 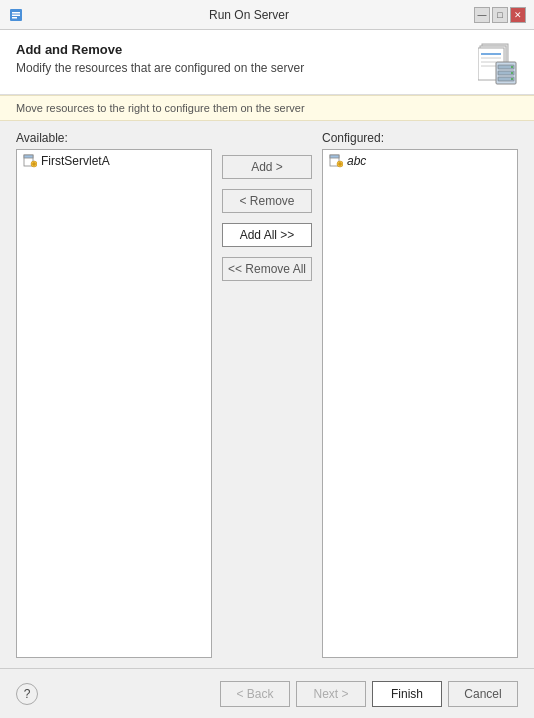 I want to click on header-text: Add and Remove Modify the resources that…, so click(x=242, y=58).